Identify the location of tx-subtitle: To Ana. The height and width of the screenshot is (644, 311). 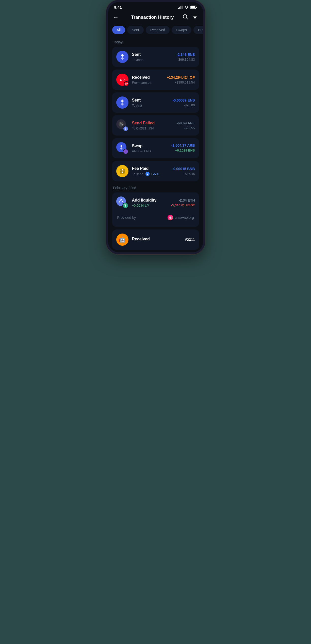
(151, 106).